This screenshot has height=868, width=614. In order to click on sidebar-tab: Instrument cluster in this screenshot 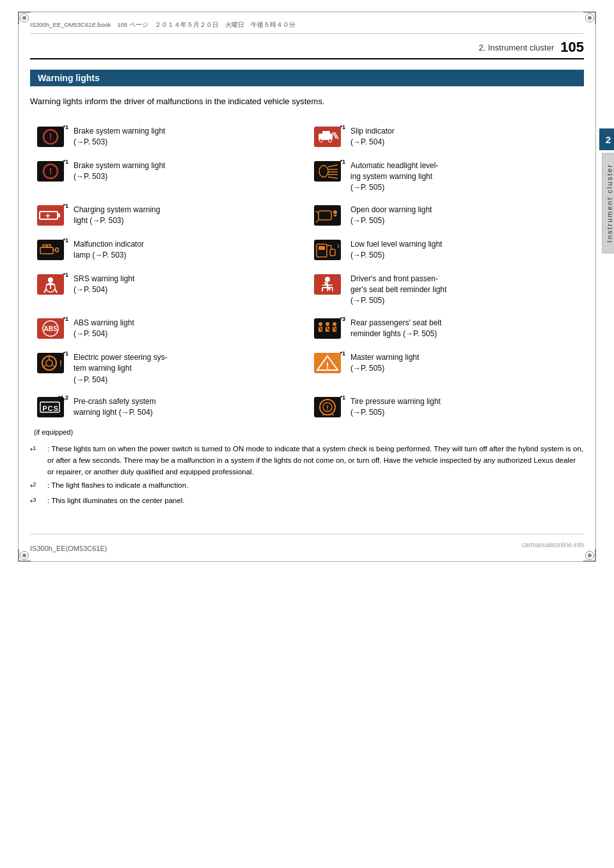, I will do `click(608, 203)`.